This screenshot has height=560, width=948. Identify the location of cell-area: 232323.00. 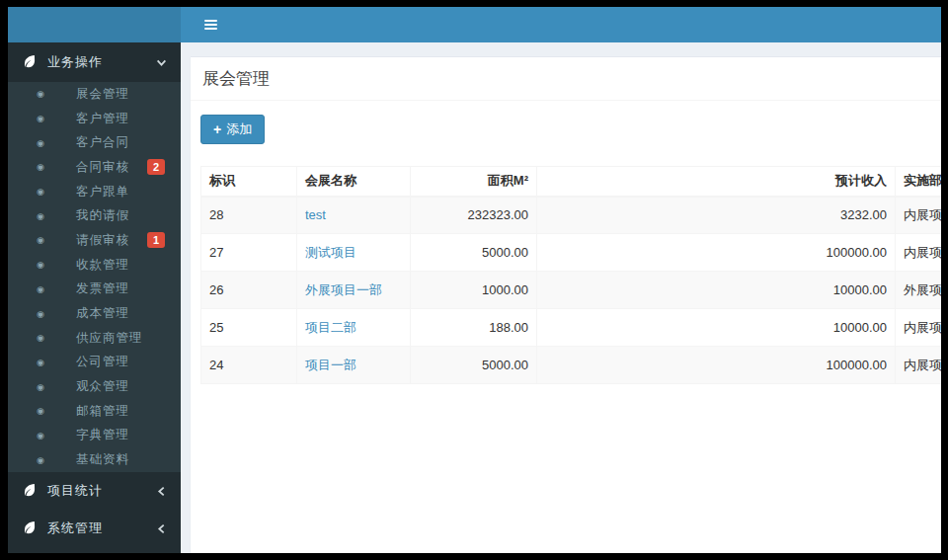
(474, 215).